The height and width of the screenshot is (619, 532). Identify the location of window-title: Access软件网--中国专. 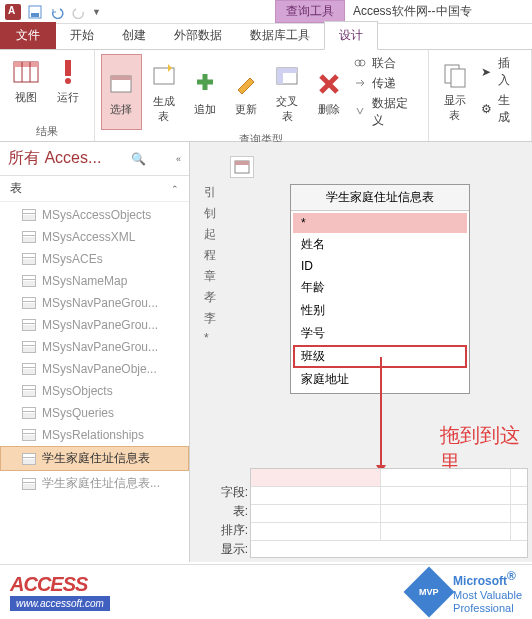
(412, 12).